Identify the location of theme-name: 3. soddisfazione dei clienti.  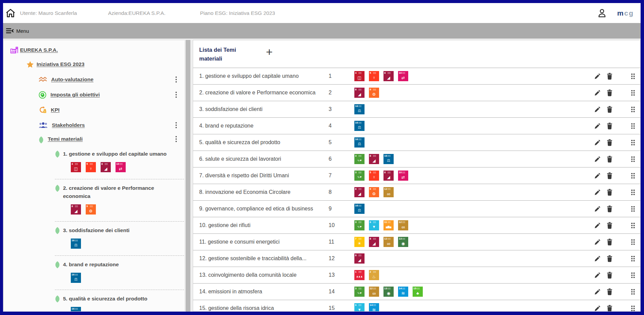
(264, 109).